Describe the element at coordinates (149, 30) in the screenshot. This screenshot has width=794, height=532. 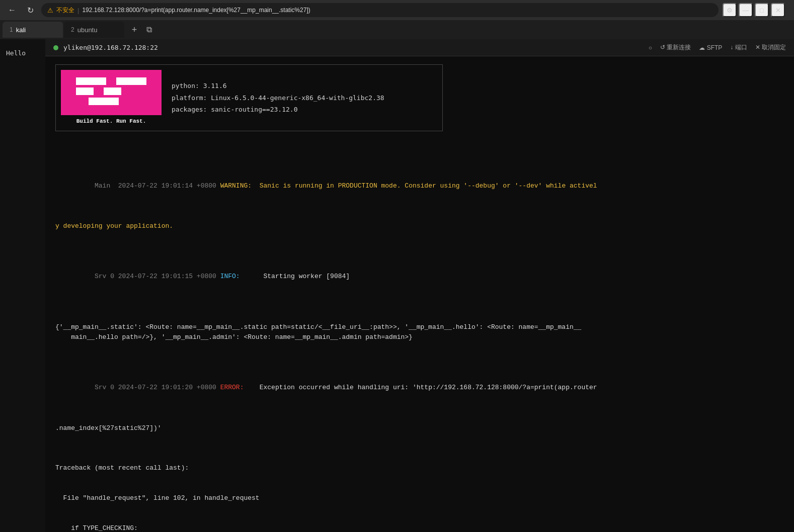
I see `tab-copy-icon: ⧉` at that location.